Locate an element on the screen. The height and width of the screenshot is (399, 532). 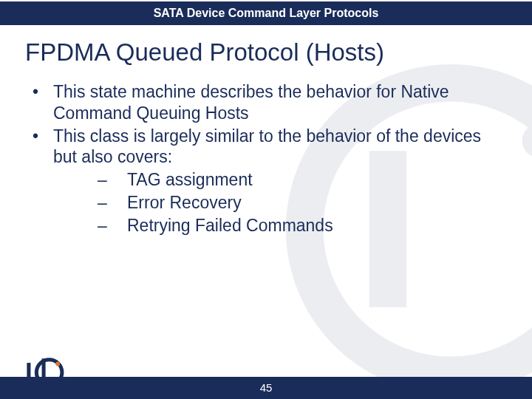
sub-bullet-item: – Error Recovery is located at coordinates (300, 202).